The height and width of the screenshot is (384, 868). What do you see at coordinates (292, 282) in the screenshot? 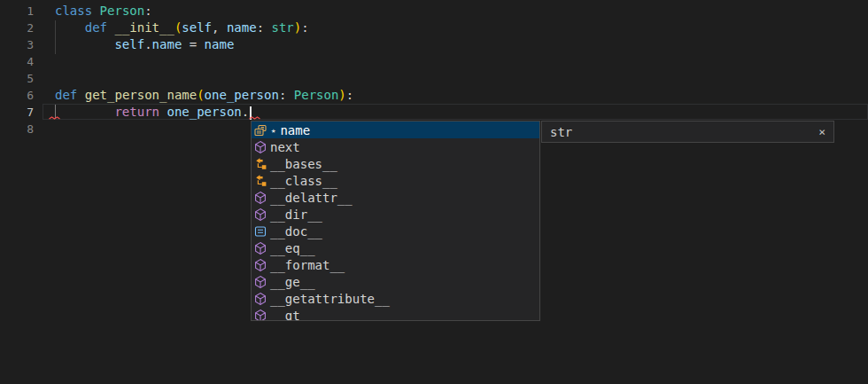
I see `suggestion-label: __ge__` at bounding box center [292, 282].